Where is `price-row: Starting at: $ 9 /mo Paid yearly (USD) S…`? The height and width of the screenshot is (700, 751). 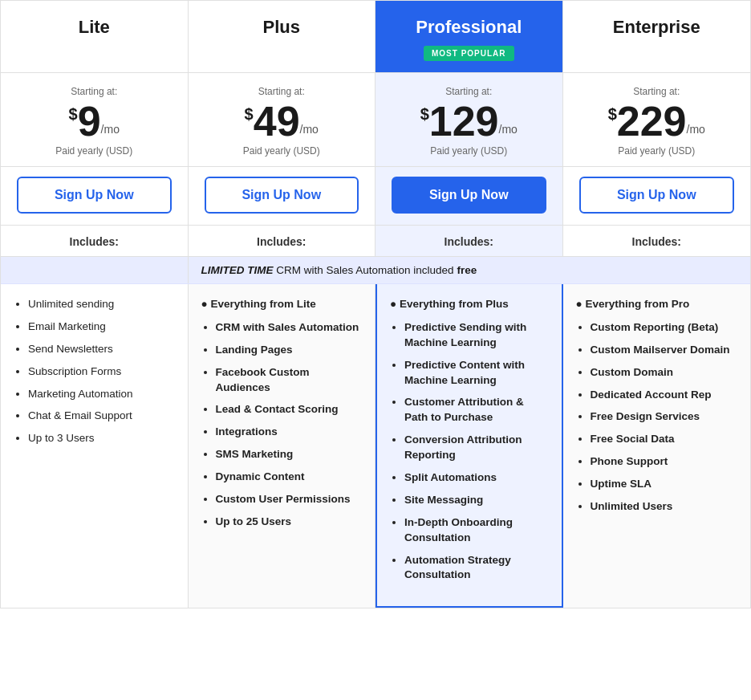
price-row: Starting at: $ 9 /mo Paid yearly (USD) S… is located at coordinates (376, 120).